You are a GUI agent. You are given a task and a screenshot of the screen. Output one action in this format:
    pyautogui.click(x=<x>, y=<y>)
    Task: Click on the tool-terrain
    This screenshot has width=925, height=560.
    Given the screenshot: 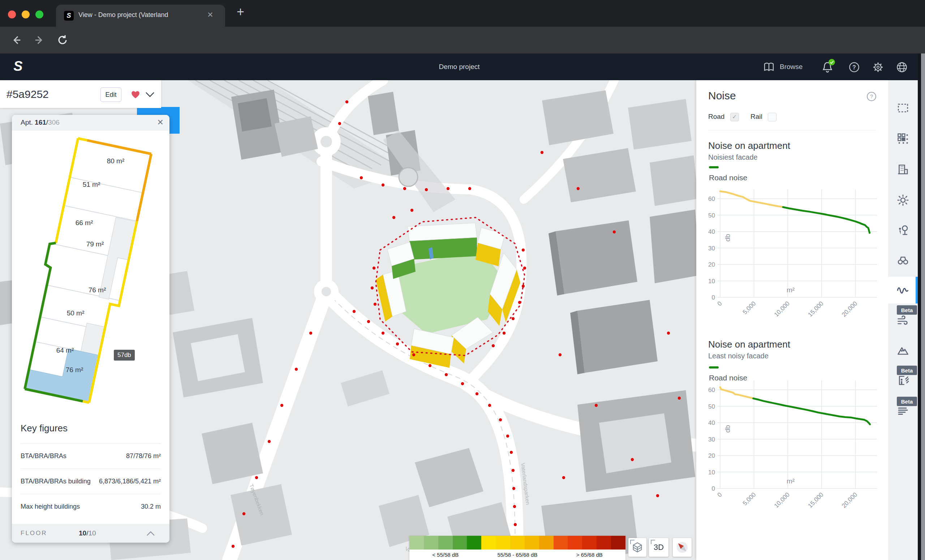 What is the action you would take?
    pyautogui.click(x=903, y=351)
    